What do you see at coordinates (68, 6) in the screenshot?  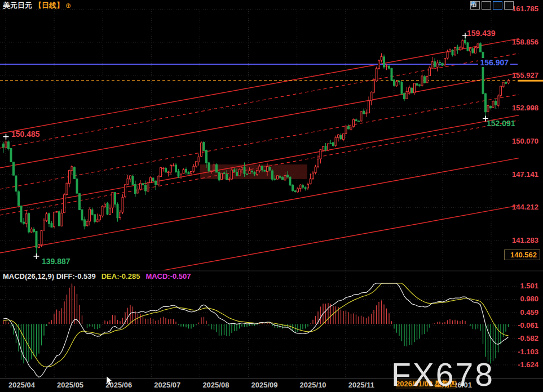 I see `add-indicator-icon: ⊕` at bounding box center [68, 6].